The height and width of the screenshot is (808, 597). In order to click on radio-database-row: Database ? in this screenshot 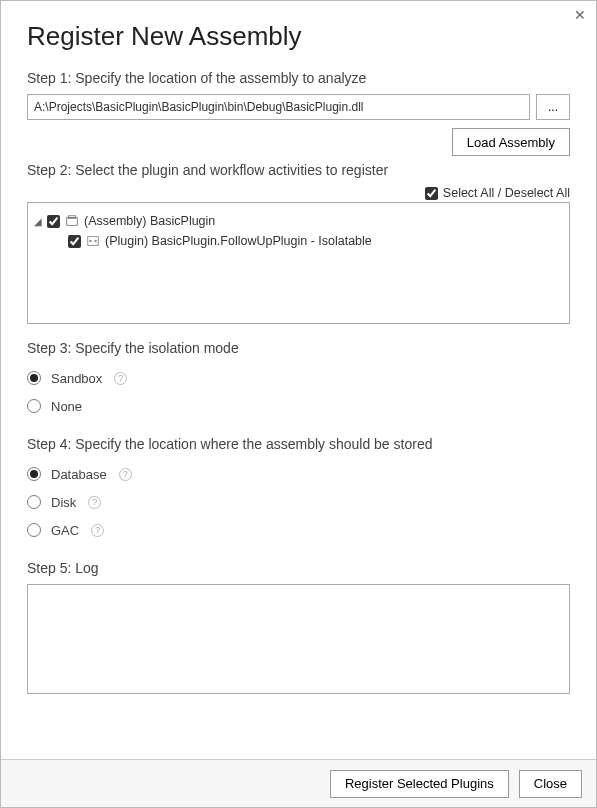, I will do `click(298, 474)`.